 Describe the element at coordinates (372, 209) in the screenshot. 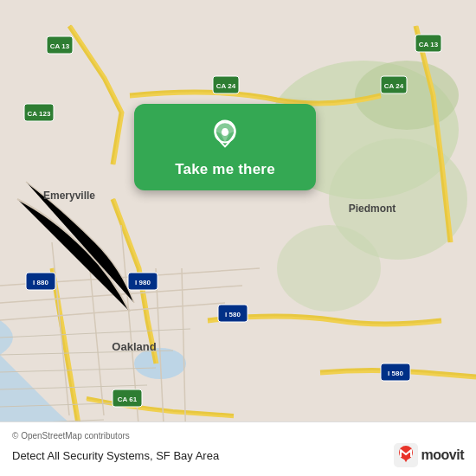

I see `svg-text: Piedmont` at that location.